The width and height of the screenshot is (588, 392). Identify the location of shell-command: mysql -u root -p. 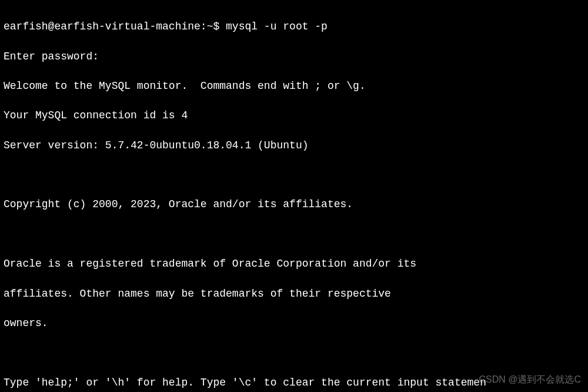
(276, 26).